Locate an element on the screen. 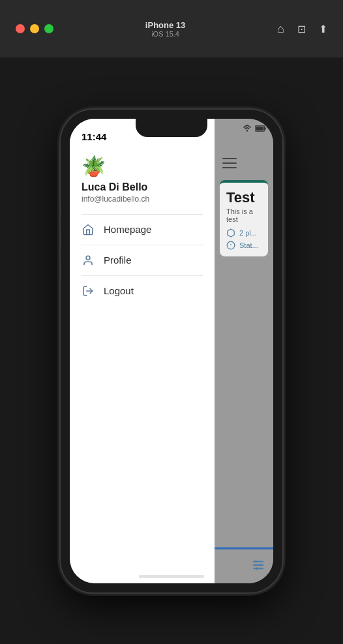 The image size is (343, 644). drawer-item-logout: Logout is located at coordinates (142, 291).